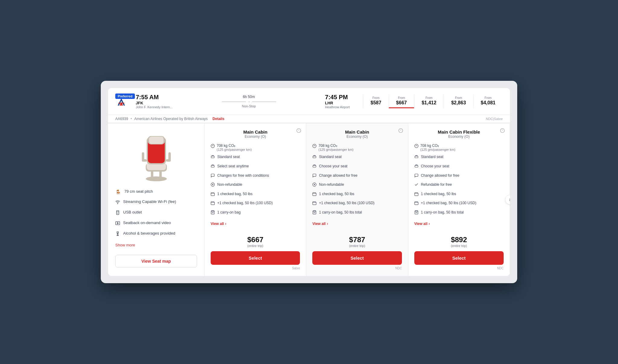 Image resolution: width=618 pixels, height=364 pixels. Describe the element at coordinates (357, 258) in the screenshot. I see `select-button-1: Select` at that location.